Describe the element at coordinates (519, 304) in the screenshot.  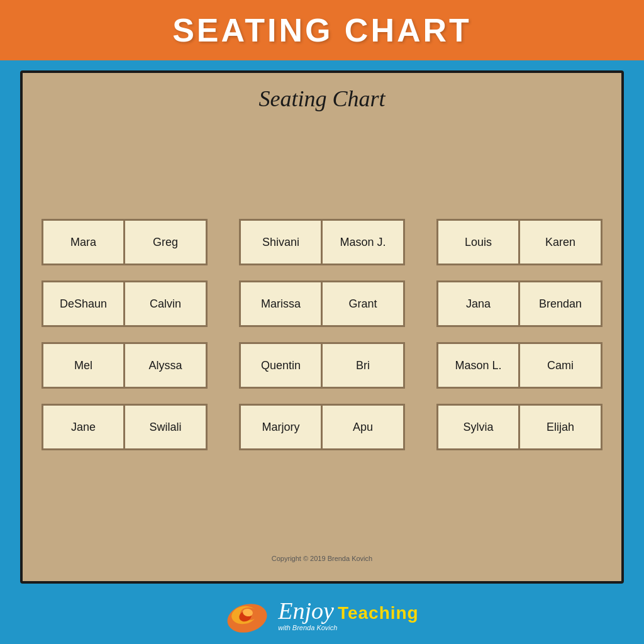
I see `seat-group-1-2: JanaBrendan` at that location.